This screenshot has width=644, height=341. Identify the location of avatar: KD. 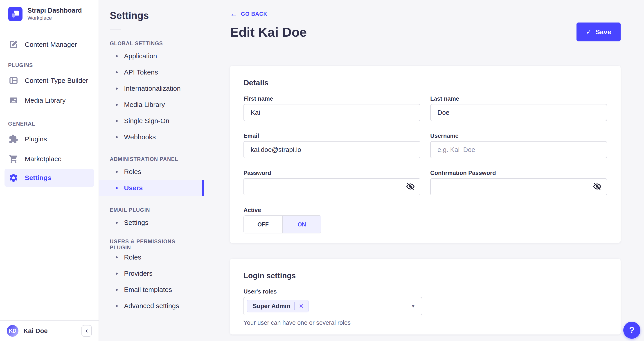
(12, 331).